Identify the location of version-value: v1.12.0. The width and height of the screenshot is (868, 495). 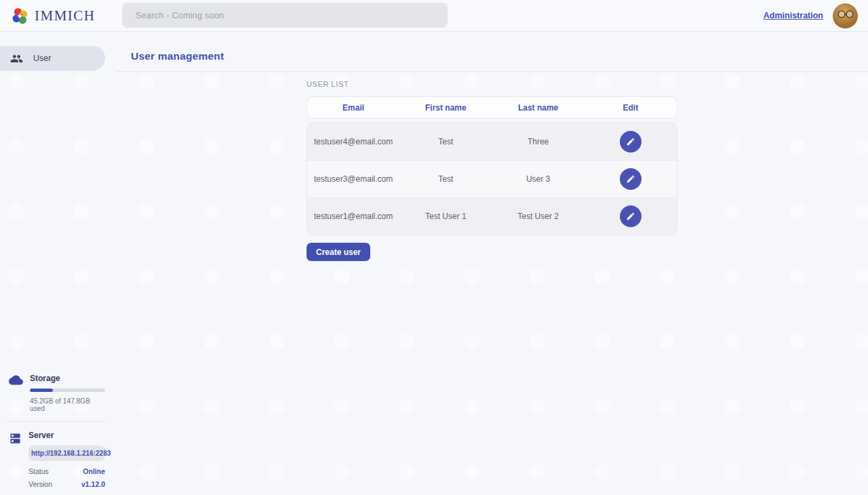
(94, 484).